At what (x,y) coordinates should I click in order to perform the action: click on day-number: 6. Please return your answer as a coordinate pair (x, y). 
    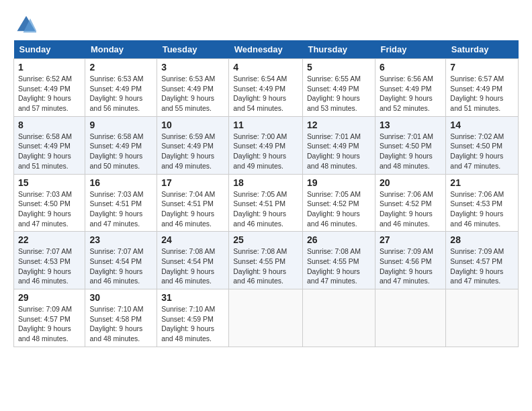
    Looking at the image, I should click on (410, 67).